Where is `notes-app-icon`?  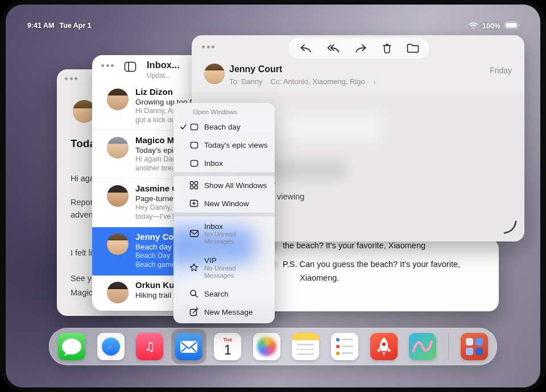 notes-app-icon is located at coordinates (305, 347).